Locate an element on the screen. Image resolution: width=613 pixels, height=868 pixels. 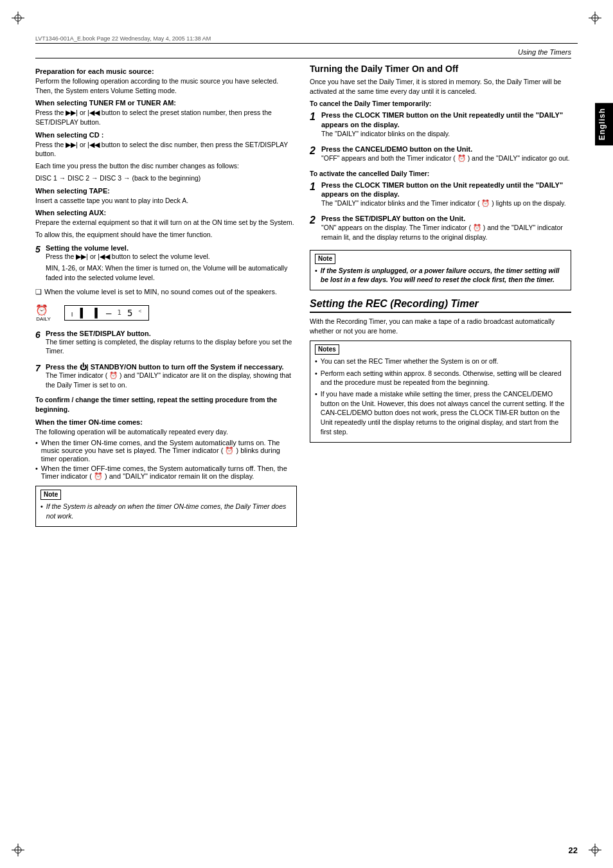
note-label-left: Note is located at coordinates (51, 495).